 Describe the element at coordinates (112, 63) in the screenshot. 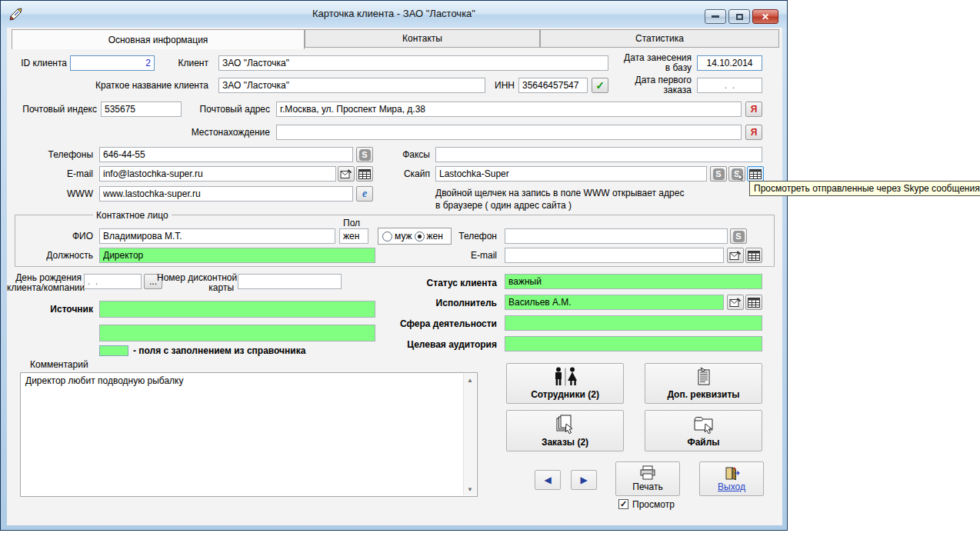

I see `id-field` at that location.